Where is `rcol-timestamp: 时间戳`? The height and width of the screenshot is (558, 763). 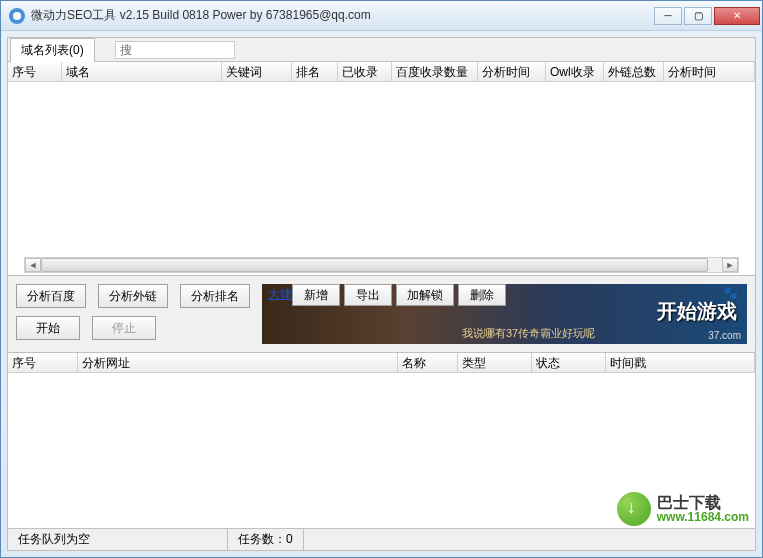 rcol-timestamp: 时间戳 is located at coordinates (680, 362).